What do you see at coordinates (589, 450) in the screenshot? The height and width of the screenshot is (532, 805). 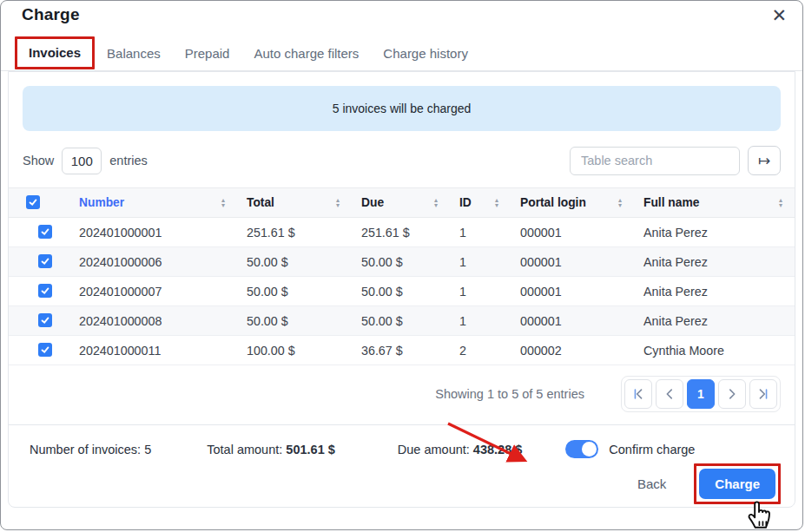 I see `toggle-knob` at bounding box center [589, 450].